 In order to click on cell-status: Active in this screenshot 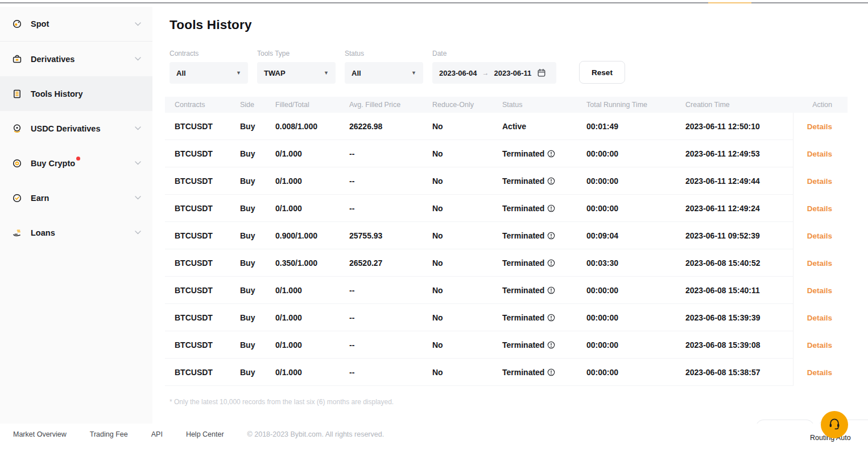, I will do `click(544, 126)`.